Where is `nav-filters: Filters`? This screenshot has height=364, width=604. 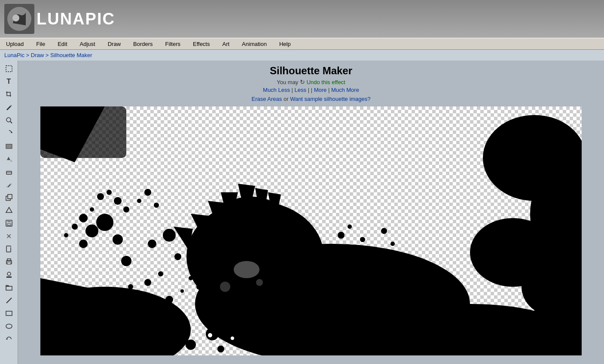 nav-filters: Filters is located at coordinates (173, 44).